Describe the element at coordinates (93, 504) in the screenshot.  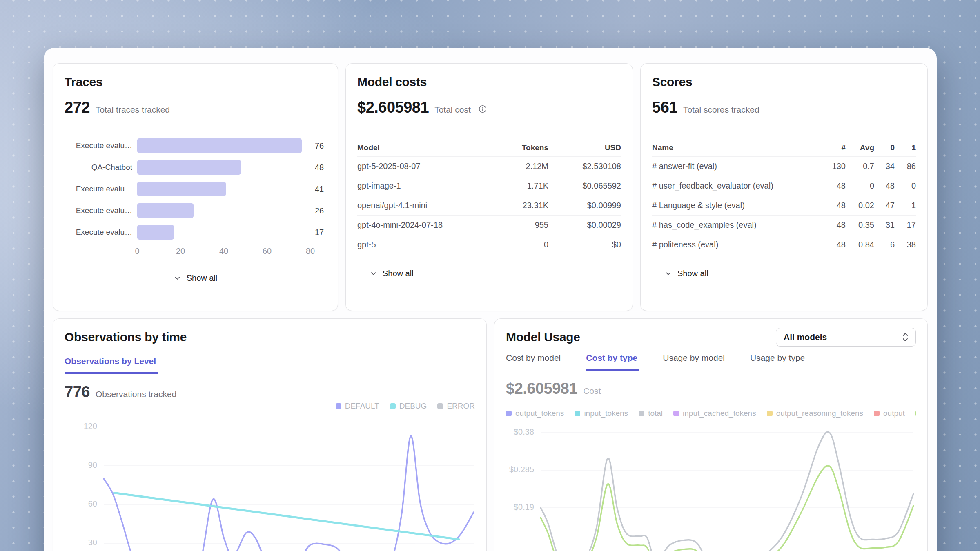
I see `y-axis-tick-label: 60` at that location.